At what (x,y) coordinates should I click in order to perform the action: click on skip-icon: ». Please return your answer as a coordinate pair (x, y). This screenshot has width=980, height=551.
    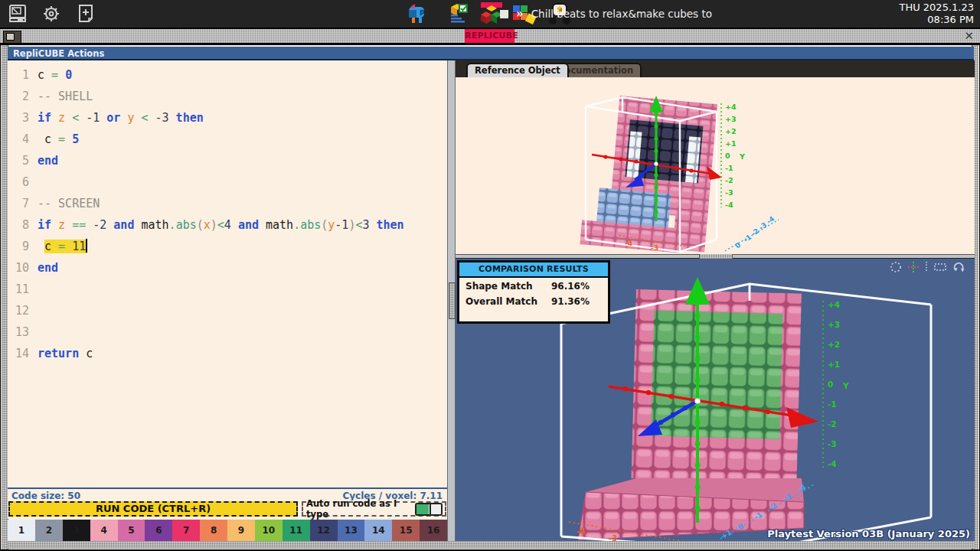
    Looking at the image, I should click on (520, 14).